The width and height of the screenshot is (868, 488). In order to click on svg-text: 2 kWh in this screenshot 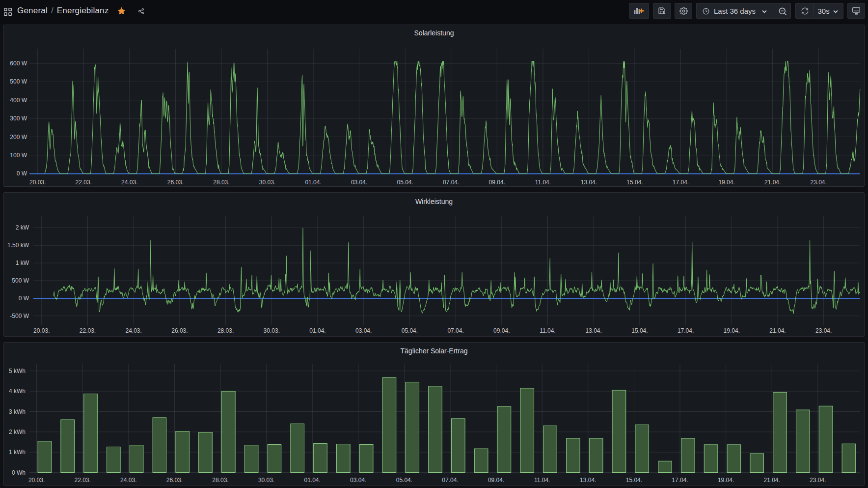, I will do `click(17, 432)`.